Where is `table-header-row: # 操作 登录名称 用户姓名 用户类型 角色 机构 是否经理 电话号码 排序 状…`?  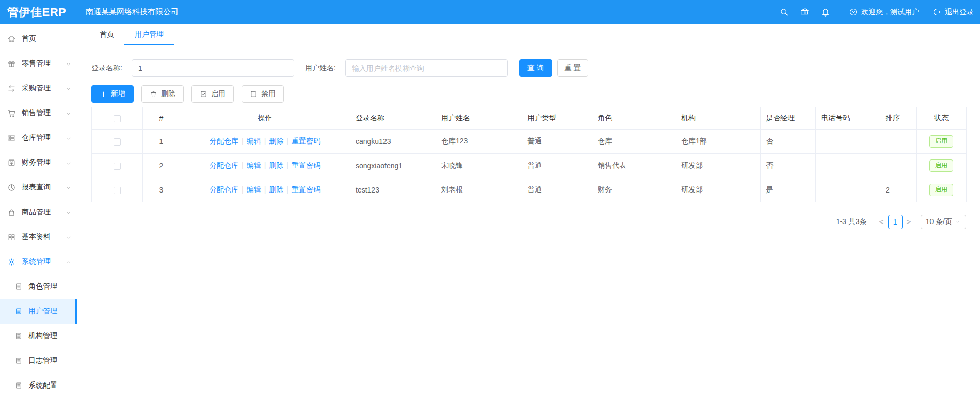 table-header-row: # 操作 登录名称 用户姓名 用户类型 角色 机构 是否经理 电话号码 排序 状… is located at coordinates (529, 119).